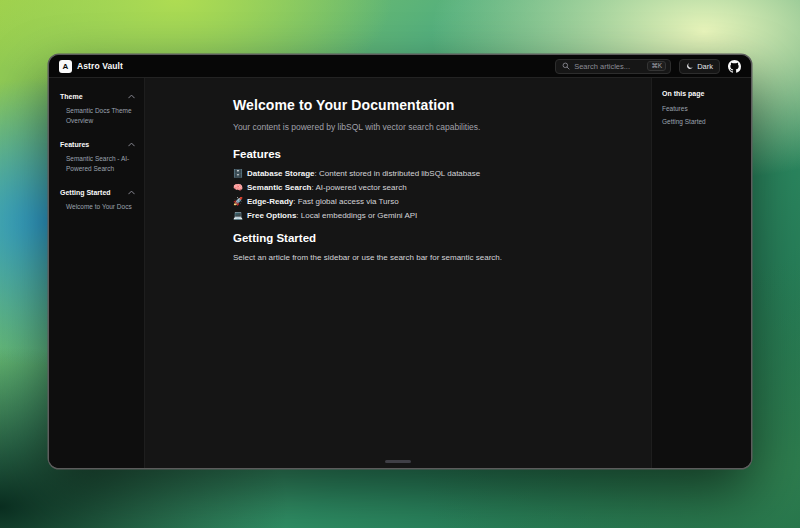 The height and width of the screenshot is (528, 800). What do you see at coordinates (400, 66) in the screenshot?
I see `header-bar: A Astro Vault ⌘K Dark` at bounding box center [400, 66].